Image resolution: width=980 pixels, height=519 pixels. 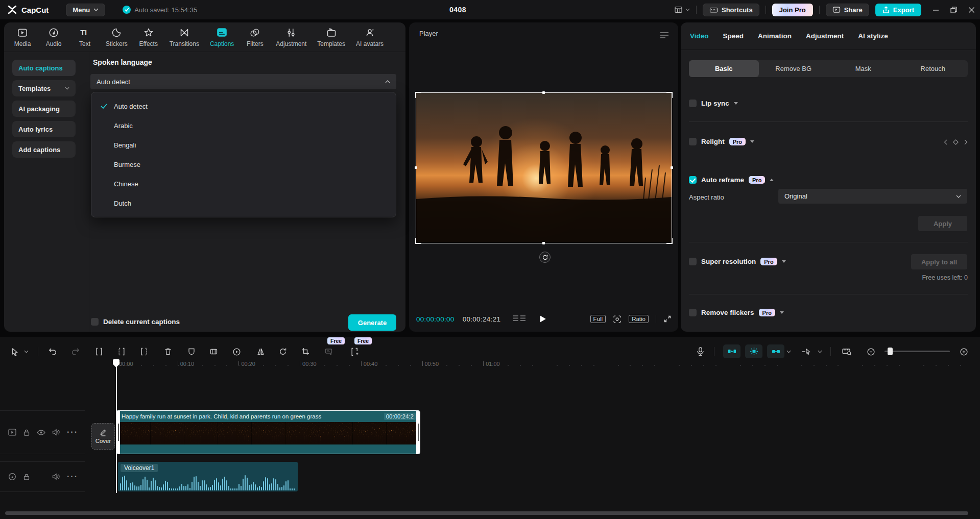 What do you see at coordinates (53, 352) in the screenshot?
I see `undo-button` at bounding box center [53, 352].